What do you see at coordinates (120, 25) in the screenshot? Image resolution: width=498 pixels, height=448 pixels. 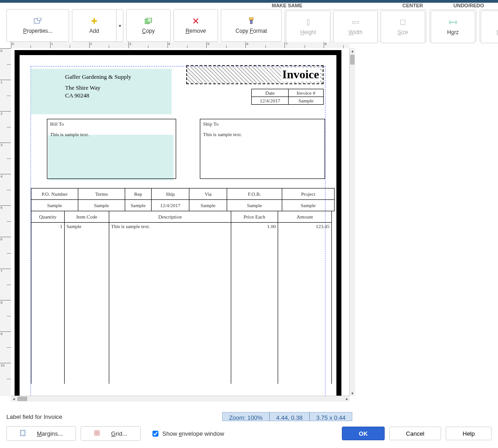 I see `add-dropdown: ▾` at bounding box center [120, 25].